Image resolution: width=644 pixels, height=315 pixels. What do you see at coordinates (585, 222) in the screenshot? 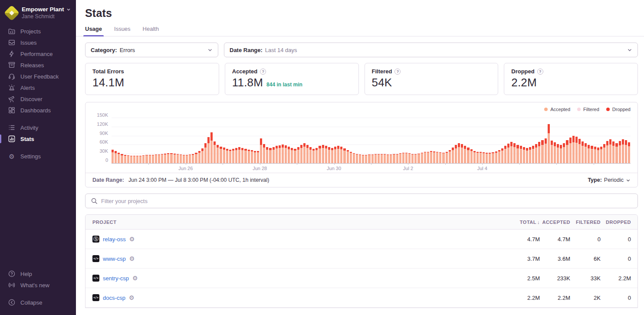
I see `column-header-filtered: Filtered` at bounding box center [585, 222].